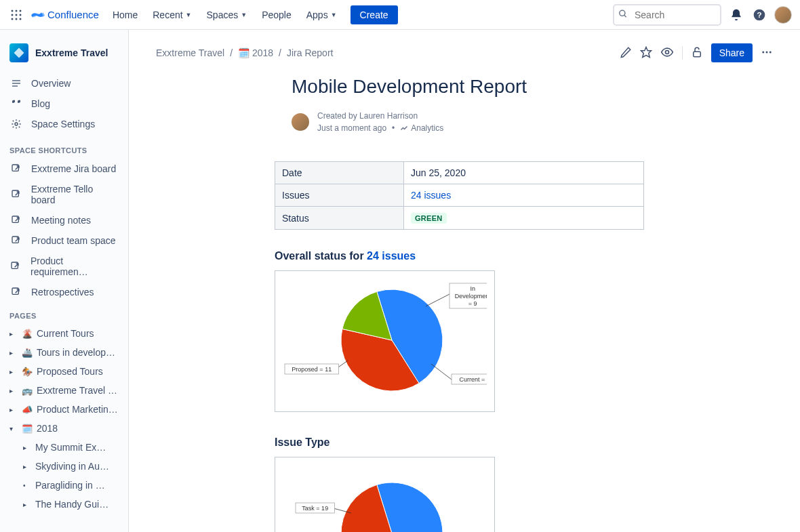 This screenshot has height=532, width=800. What do you see at coordinates (64, 241) in the screenshot?
I see `shortcut-item: Product team space` at bounding box center [64, 241].